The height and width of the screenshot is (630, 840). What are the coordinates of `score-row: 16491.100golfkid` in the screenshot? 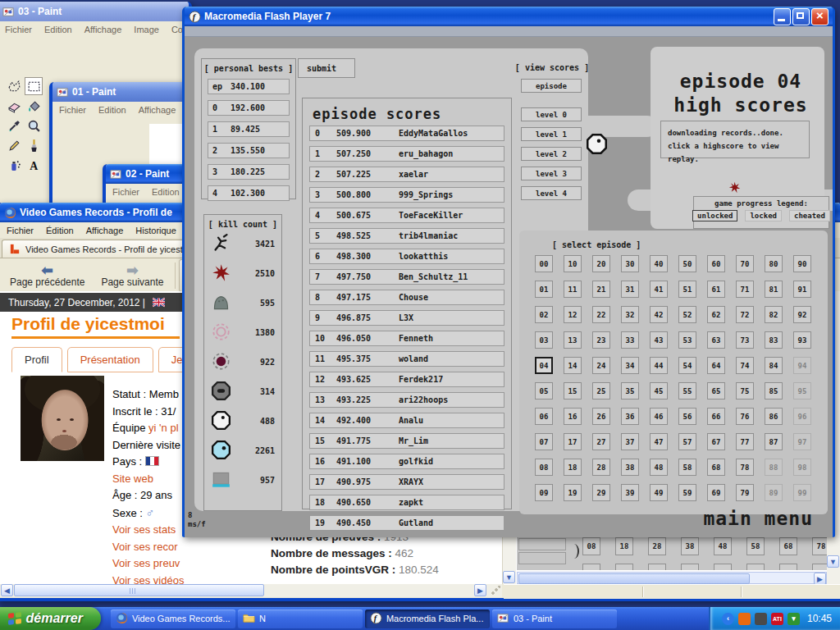 It's located at (407, 461).